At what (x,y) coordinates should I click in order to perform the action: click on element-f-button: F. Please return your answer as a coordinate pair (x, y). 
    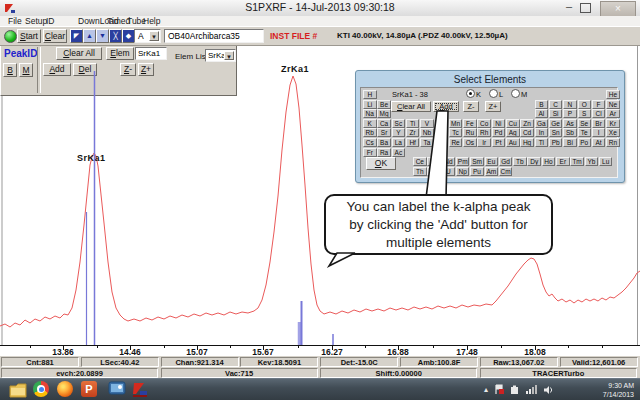
    Looking at the image, I should click on (599, 104).